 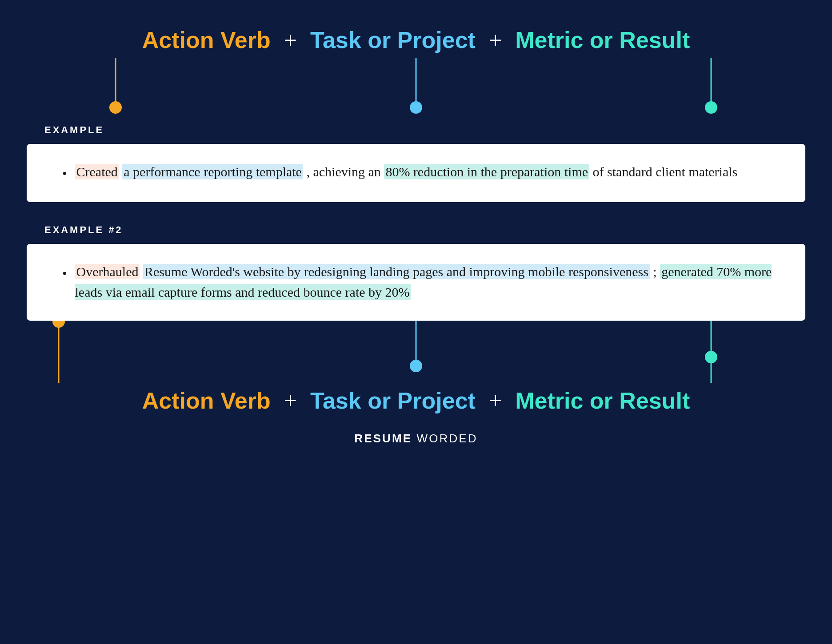 What do you see at coordinates (495, 40) in the screenshot?
I see `plus-2-top: +` at bounding box center [495, 40].